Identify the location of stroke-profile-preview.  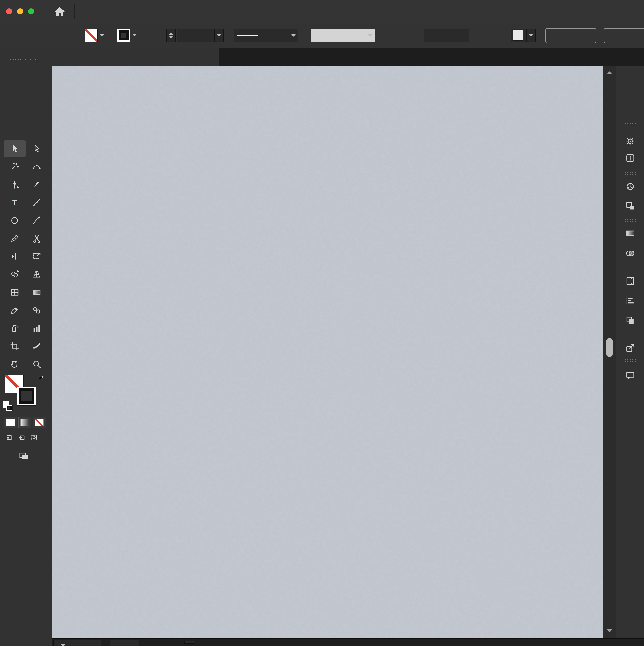
(247, 35).